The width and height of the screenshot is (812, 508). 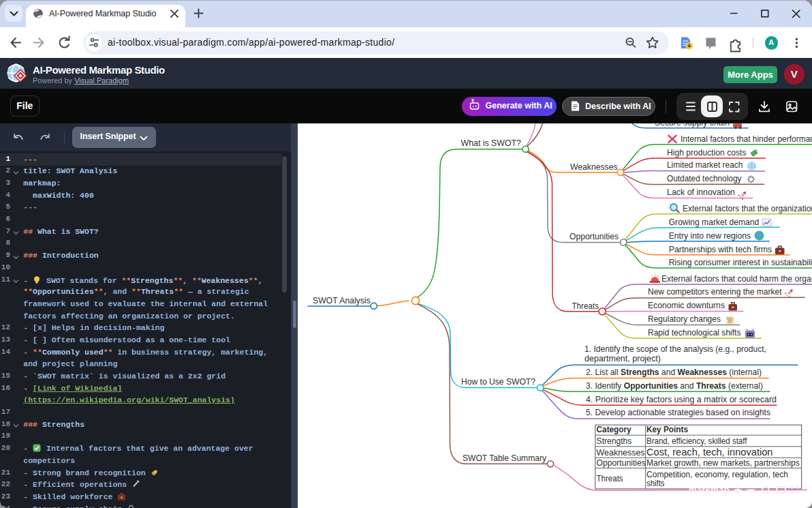 What do you see at coordinates (687, 305) in the screenshot?
I see `svg-text: Economic downturns` at bounding box center [687, 305].